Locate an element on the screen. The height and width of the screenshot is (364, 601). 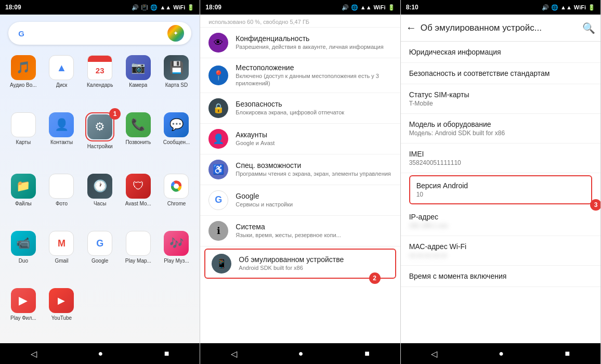
status-icons-2: 🔊 🌐 ▲▲ WiFi 🔋 is located at coordinates (368, 7).